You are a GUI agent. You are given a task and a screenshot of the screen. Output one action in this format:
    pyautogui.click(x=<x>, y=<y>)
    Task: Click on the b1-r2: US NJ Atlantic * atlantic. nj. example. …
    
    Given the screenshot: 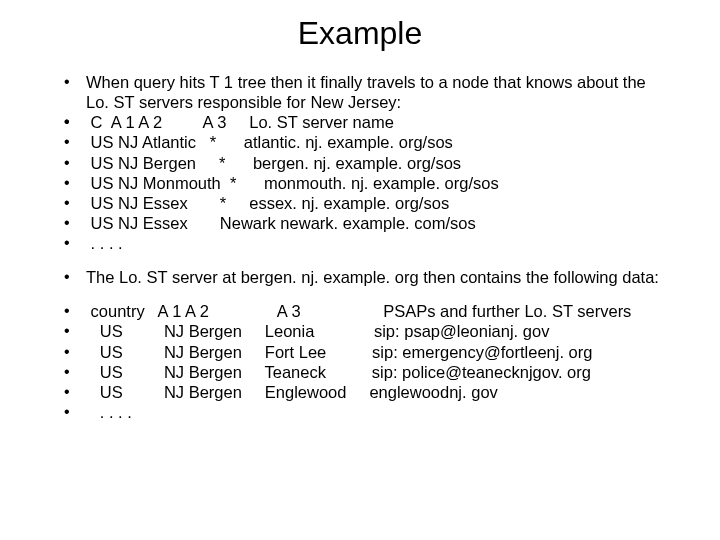 What is the action you would take?
    pyautogui.click(x=368, y=142)
    